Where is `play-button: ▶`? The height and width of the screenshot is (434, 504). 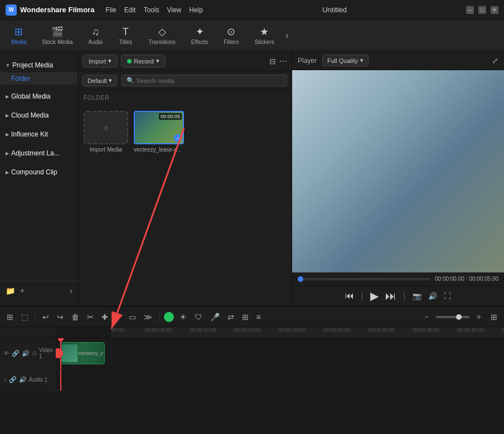
play-button: ▶ is located at coordinates (375, 296).